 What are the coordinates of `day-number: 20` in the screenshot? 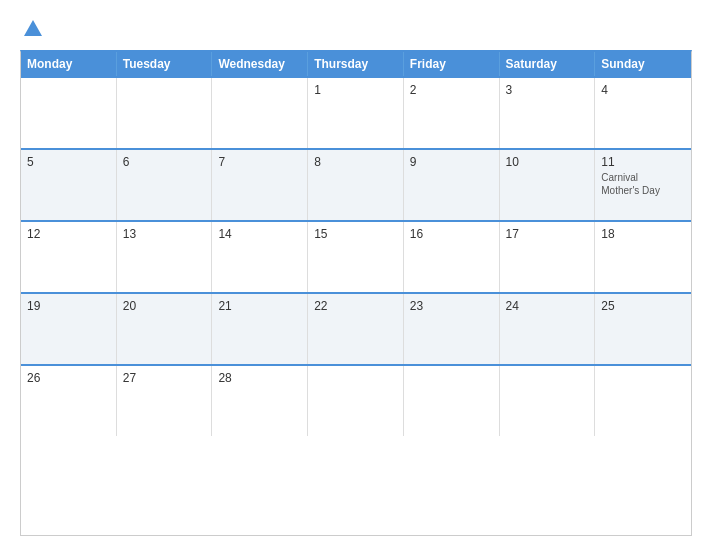 It's located at (164, 306).